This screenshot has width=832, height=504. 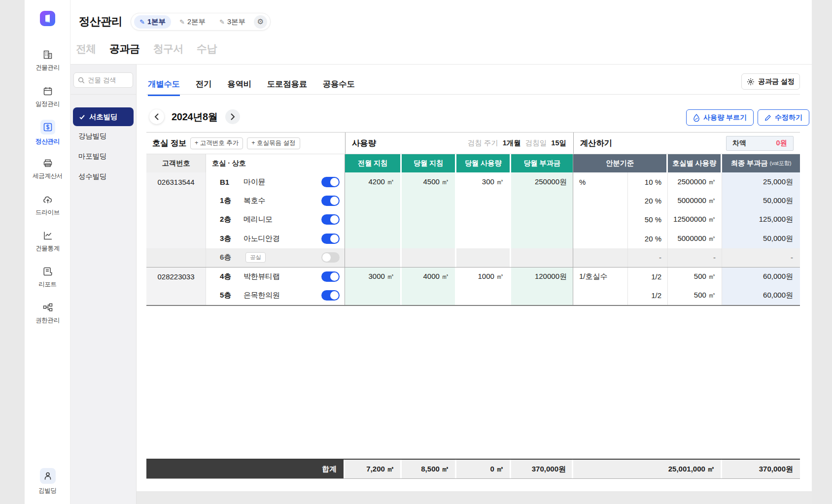 What do you see at coordinates (47, 277) in the screenshot?
I see `sidebar-item-report: 리포트` at bounding box center [47, 277].